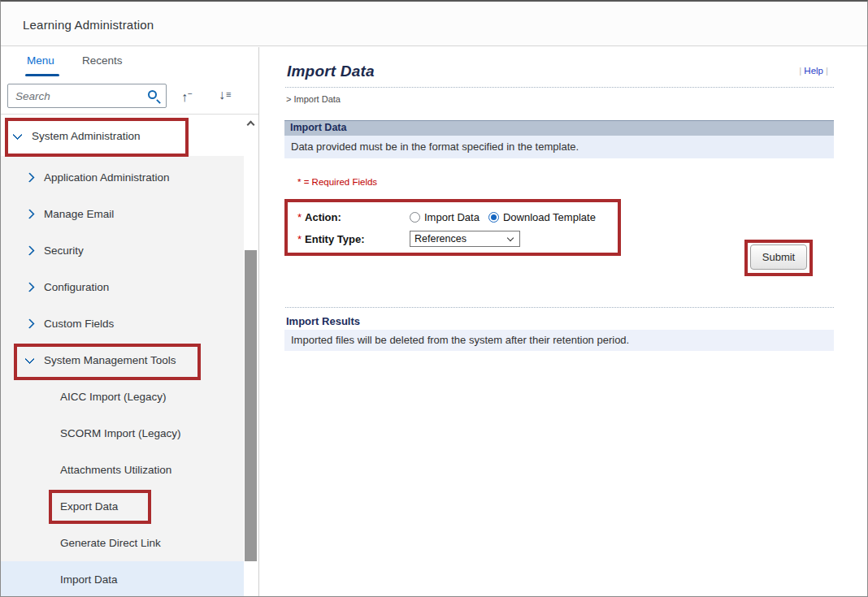 The width and height of the screenshot is (868, 597). Describe the element at coordinates (114, 396) in the screenshot. I see `sidebar-item-label: AICC Import (Legacy)` at that location.